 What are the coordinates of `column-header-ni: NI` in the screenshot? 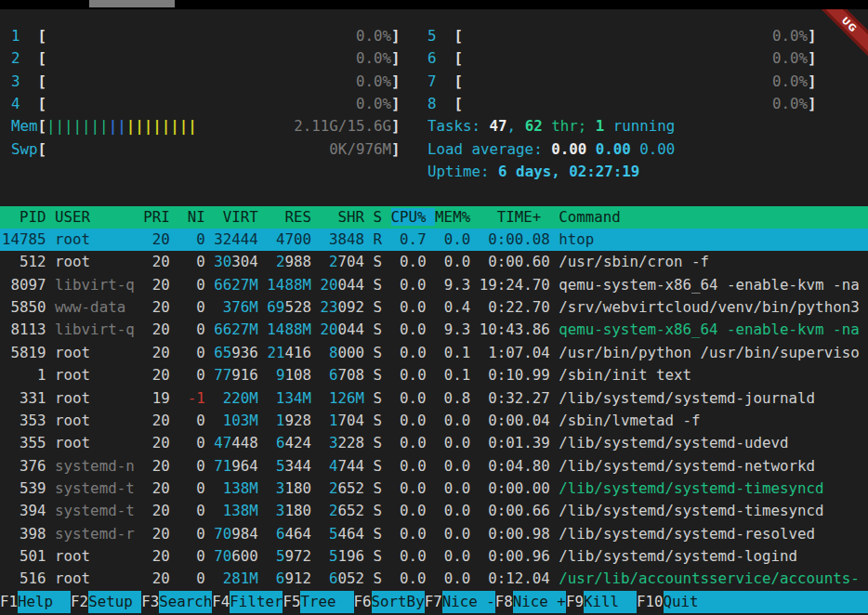 It's located at (196, 217).